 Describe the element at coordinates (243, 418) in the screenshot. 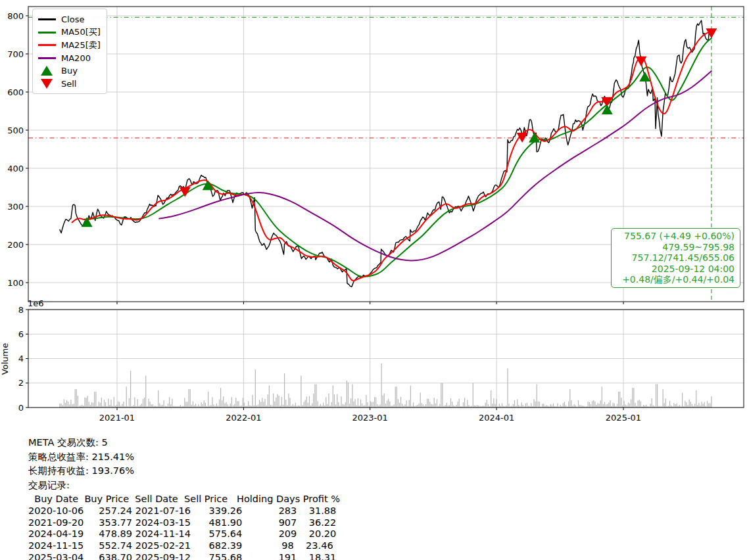

I see `svg-text: 2022-01` at that location.